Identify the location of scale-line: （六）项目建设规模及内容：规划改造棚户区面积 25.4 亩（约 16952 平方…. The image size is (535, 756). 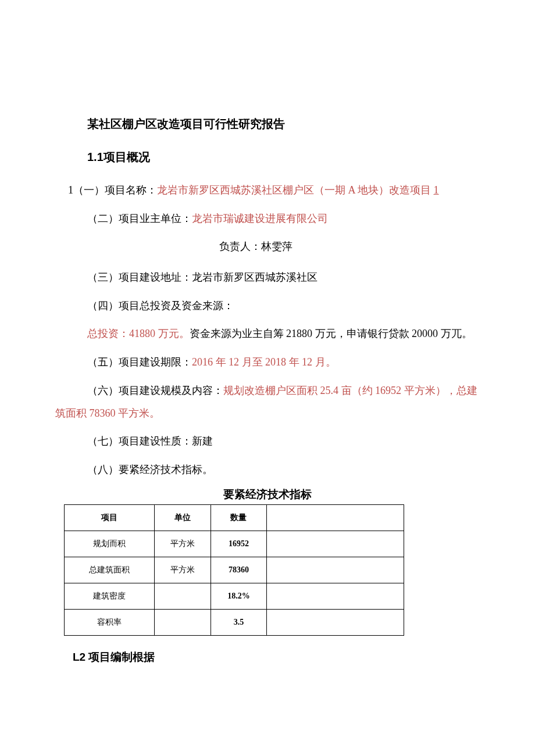
(268, 402).